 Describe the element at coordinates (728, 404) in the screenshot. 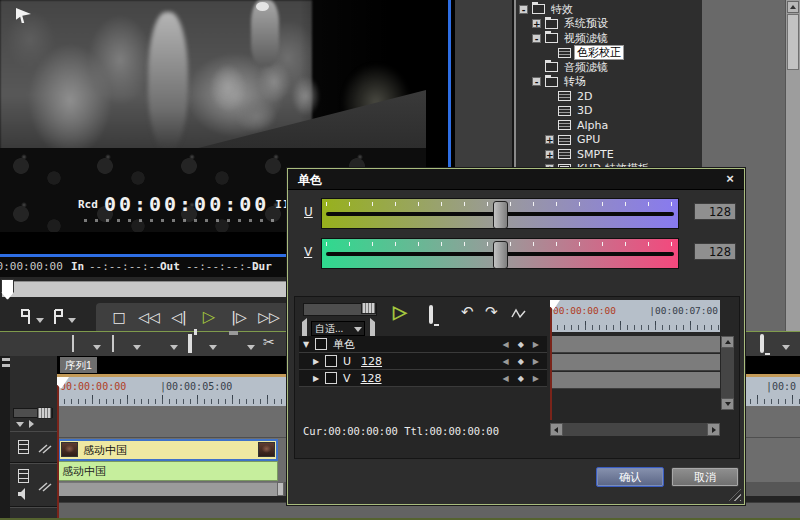

I see `scroll-down-icon` at that location.